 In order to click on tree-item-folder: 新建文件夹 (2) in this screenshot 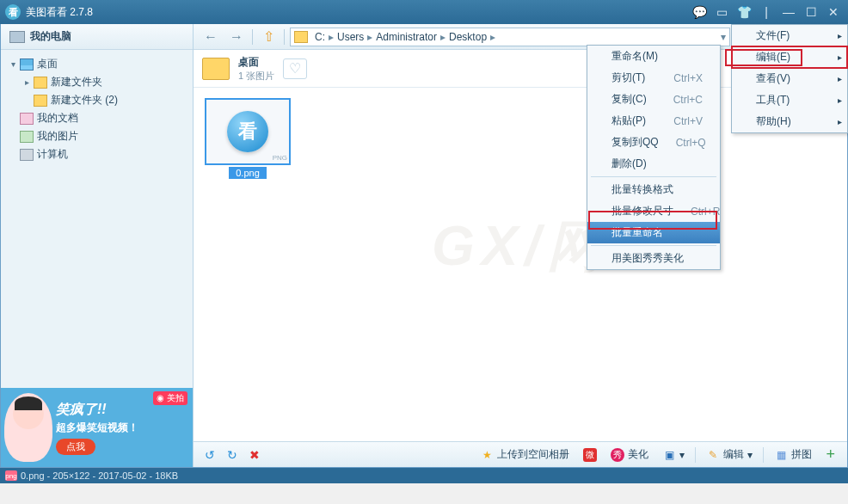, I will do `click(96, 100)`.